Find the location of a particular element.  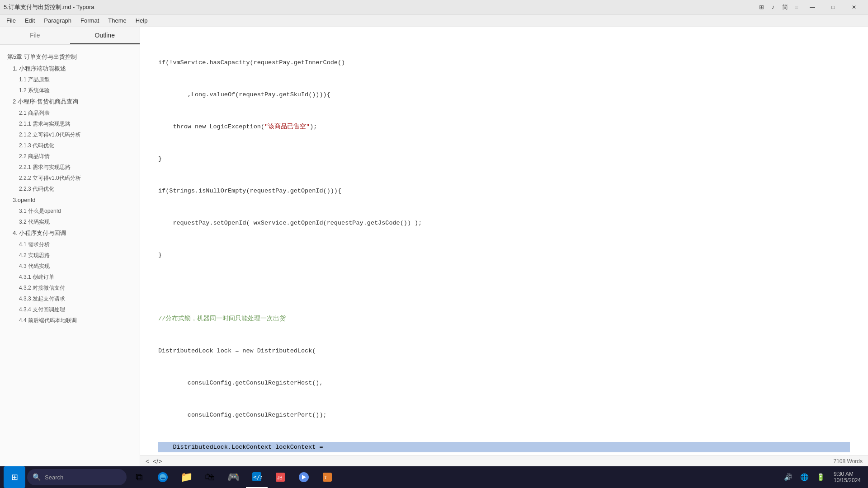

outline-content: 第5章 订单支付与出货控制 1. 小程序端功能概述 1.1 产品原型 1.2 系… is located at coordinates (70, 256).